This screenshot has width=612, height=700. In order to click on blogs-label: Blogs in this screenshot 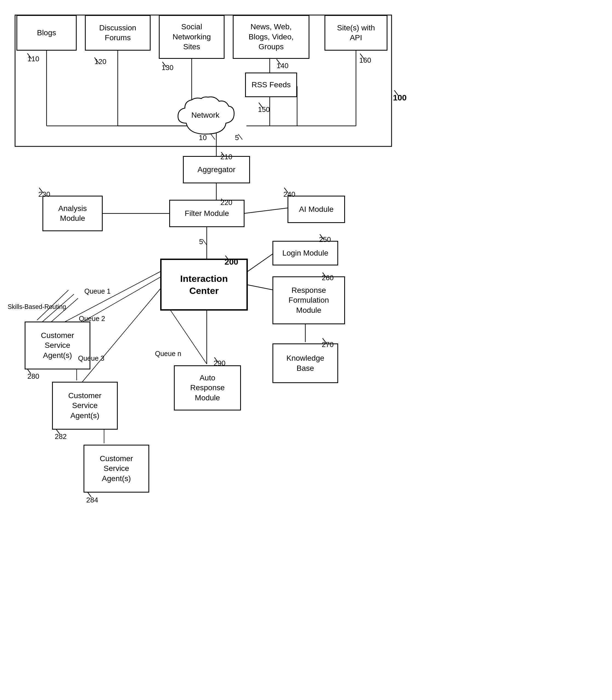, I will do `click(46, 33)`.